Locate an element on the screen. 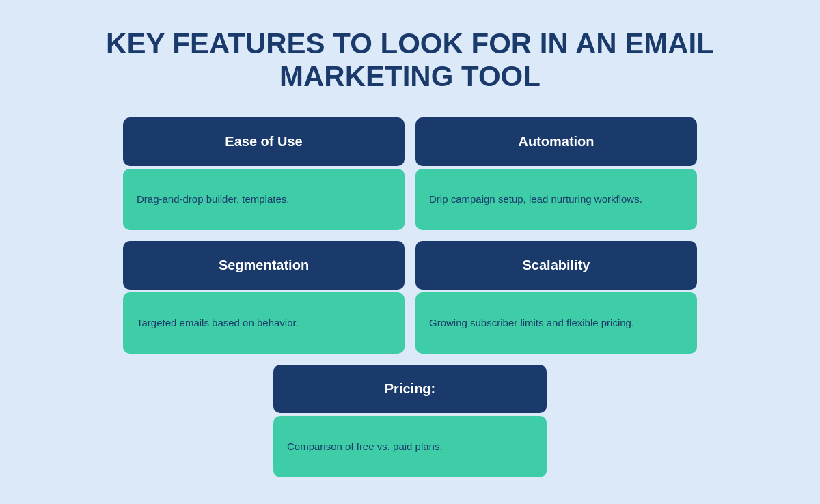 The height and width of the screenshot is (504, 820). scalability-header: Scalability is located at coordinates (556, 265).